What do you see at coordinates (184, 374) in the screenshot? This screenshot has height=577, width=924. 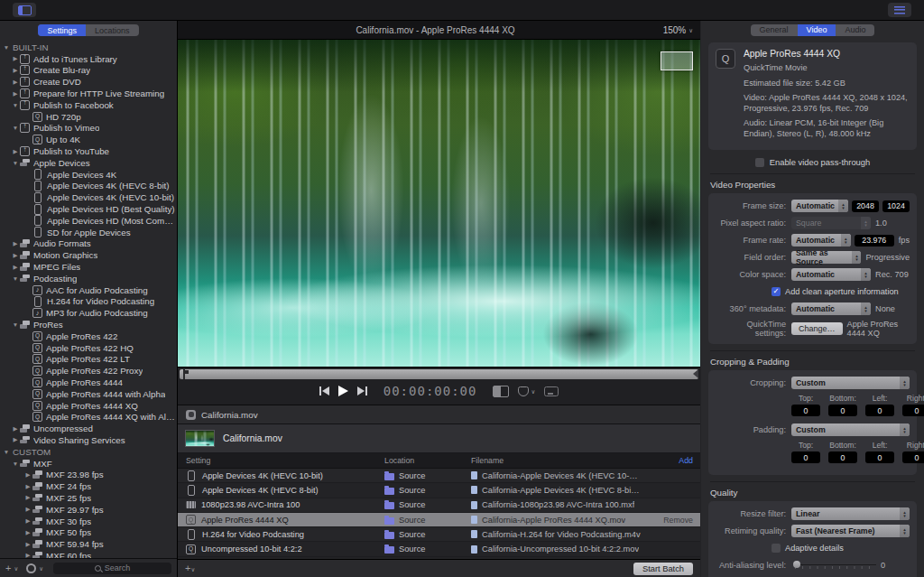 I see `playhead` at bounding box center [184, 374].